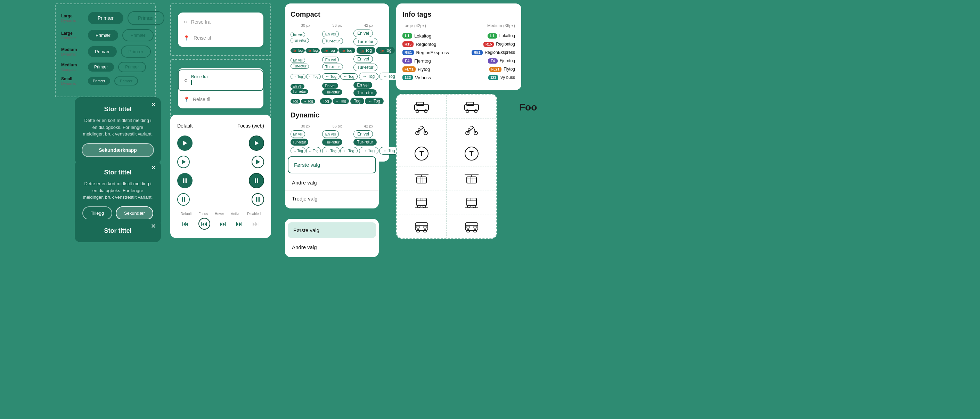 Image resolution: width=980 pixels, height=419 pixels. I want to click on btn-large-compact-outline: Primær, so click(138, 35).